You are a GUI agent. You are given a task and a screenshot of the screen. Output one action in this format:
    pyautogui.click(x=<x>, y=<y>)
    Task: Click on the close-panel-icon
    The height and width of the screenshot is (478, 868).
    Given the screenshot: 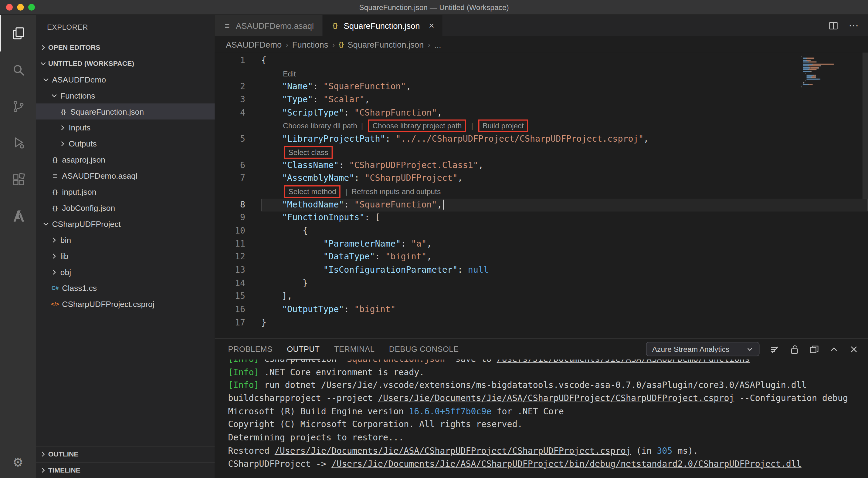 What is the action you would take?
    pyautogui.click(x=854, y=349)
    